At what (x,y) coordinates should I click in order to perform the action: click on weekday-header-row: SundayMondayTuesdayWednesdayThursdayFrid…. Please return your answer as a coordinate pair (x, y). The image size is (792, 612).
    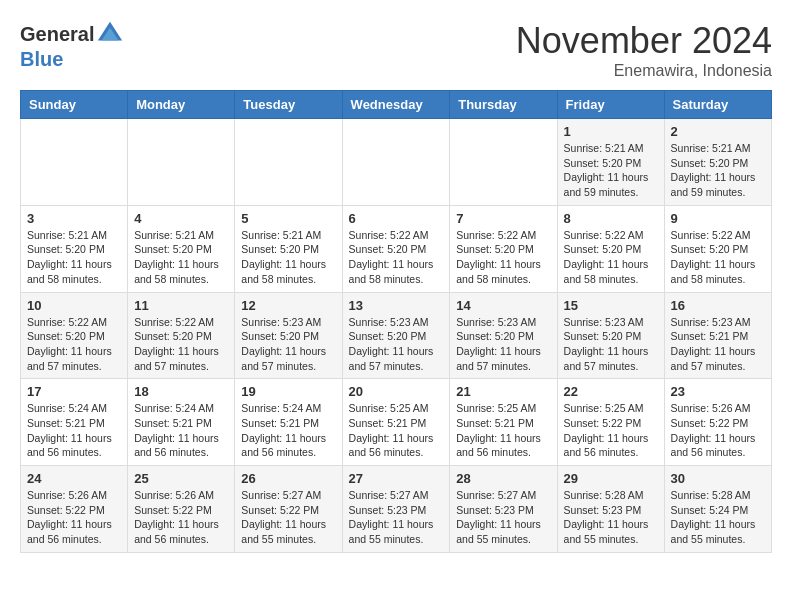
    Looking at the image, I should click on (396, 105).